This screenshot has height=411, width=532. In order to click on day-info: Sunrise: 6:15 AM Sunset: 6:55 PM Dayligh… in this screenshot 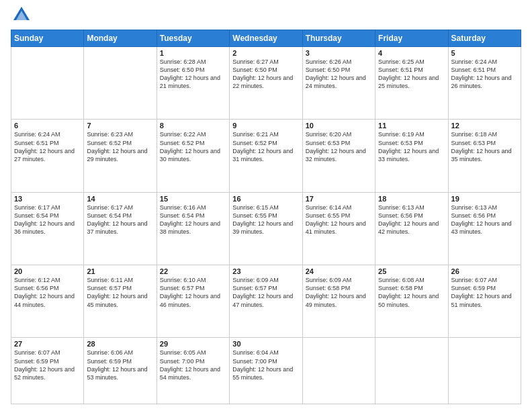, I will do `click(266, 220)`.